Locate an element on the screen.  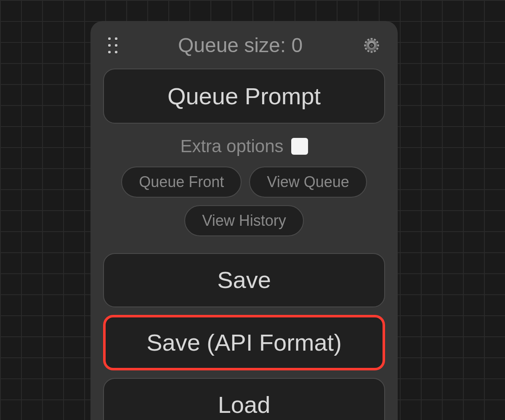
drag-handle-icon is located at coordinates (113, 45).